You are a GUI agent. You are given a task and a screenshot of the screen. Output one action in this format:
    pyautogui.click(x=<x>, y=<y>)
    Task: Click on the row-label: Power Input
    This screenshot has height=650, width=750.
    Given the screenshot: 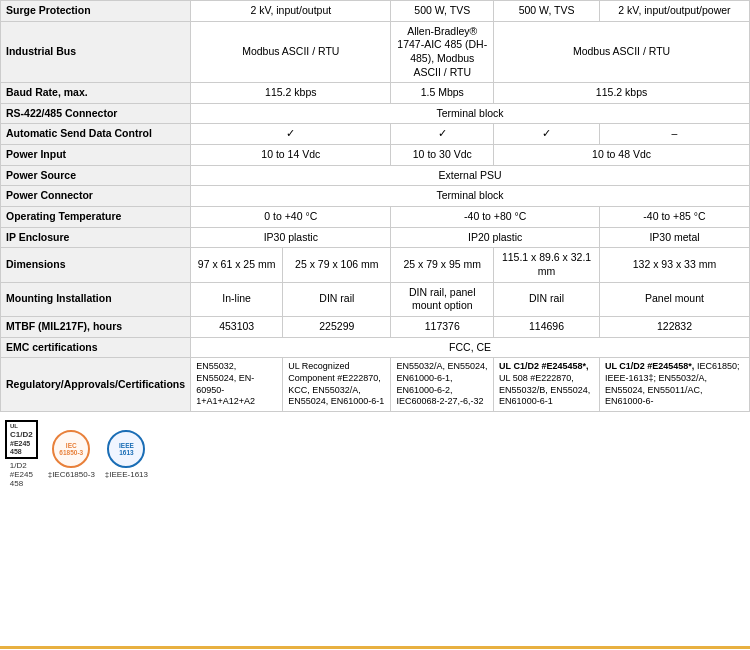 What is the action you would take?
    pyautogui.click(x=96, y=156)
    